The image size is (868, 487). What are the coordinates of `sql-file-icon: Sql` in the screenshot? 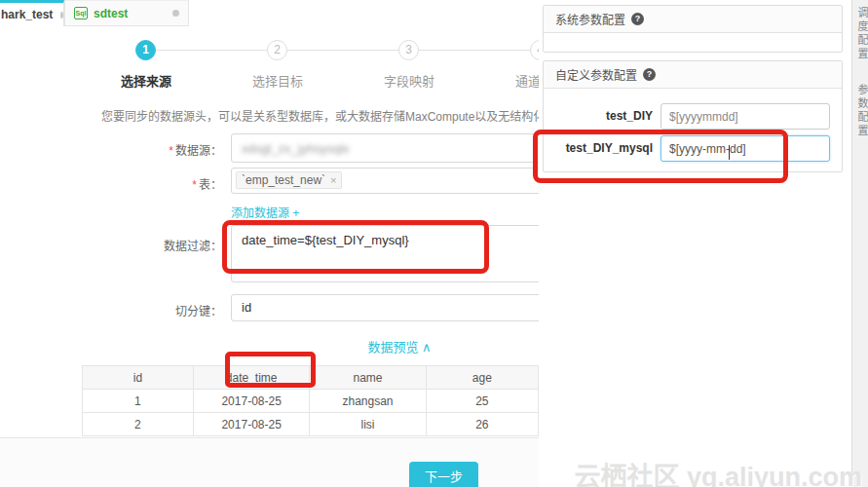 It's located at (81, 14).